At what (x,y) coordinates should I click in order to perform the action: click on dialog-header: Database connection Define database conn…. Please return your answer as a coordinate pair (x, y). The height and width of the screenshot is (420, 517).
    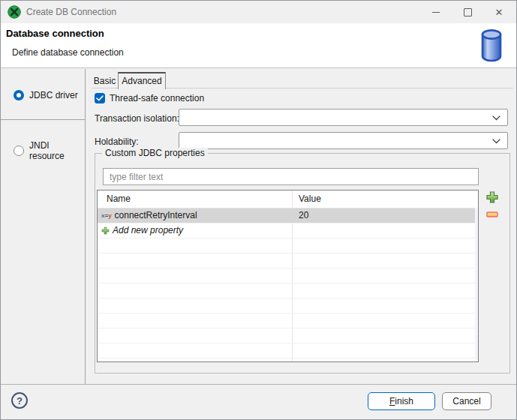
    Looking at the image, I should click on (258, 46).